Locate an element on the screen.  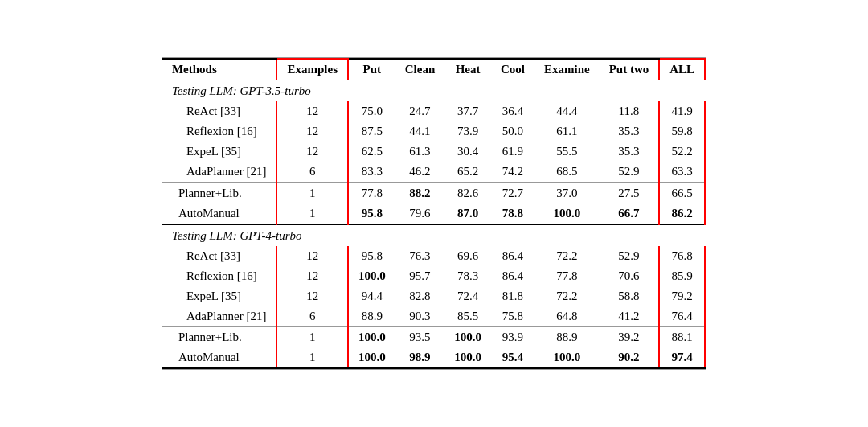
section-header-1: Testing LLM: GPT-4-turbo is located at coordinates (434, 235).